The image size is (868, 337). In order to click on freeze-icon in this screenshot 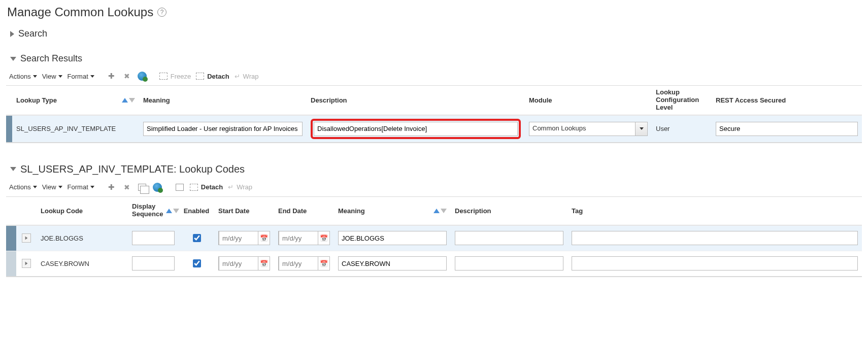, I will do `click(163, 76)`.